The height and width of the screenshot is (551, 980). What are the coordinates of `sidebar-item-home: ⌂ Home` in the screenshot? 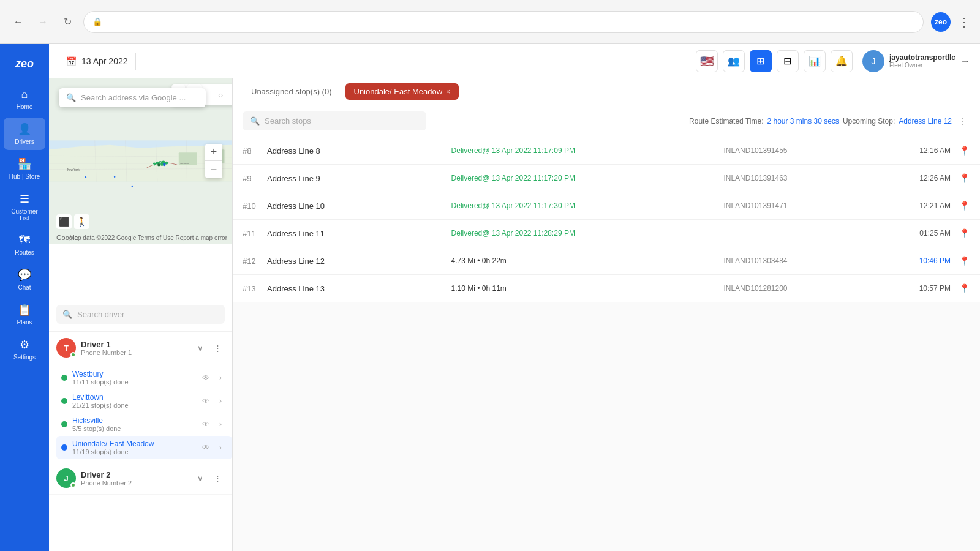 It's located at (24, 99).